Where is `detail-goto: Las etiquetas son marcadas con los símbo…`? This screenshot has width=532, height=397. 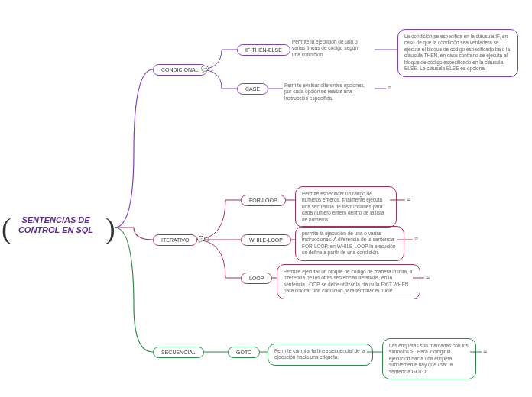 detail-goto: Las etiquetas son marcadas con los símbo… is located at coordinates (430, 359).